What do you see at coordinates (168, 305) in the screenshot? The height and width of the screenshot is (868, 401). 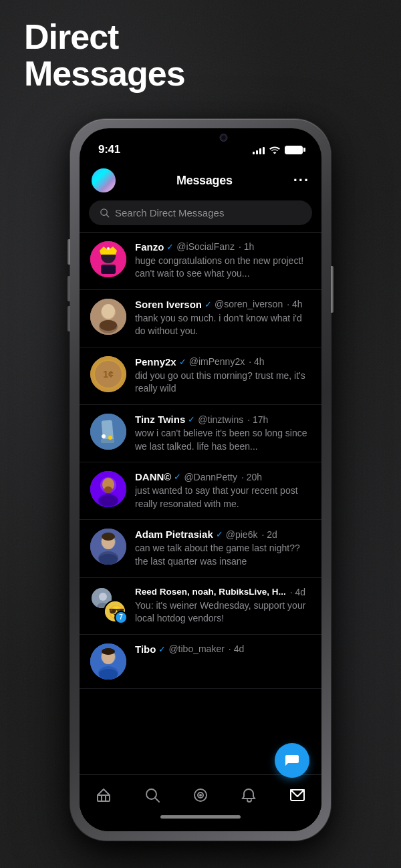 I see `sender-name: Soren Iverson` at bounding box center [168, 305].